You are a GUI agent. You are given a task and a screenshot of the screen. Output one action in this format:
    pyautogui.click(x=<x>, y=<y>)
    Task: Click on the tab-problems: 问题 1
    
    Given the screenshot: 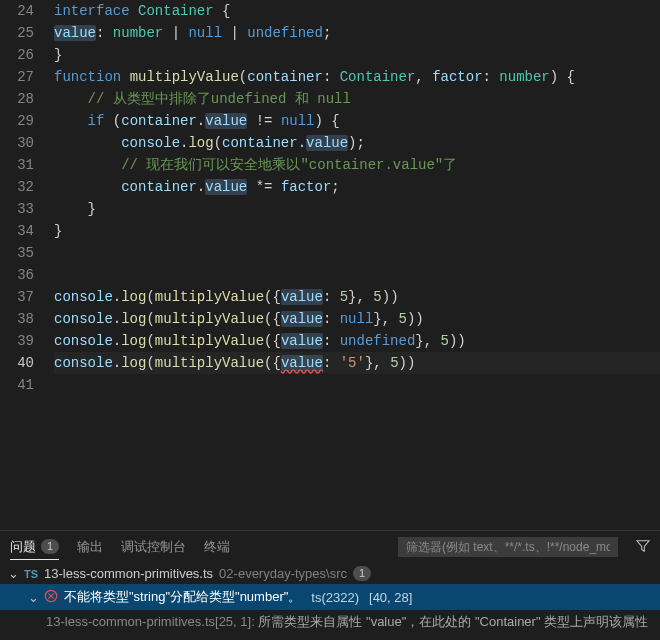 What is the action you would take?
    pyautogui.click(x=34, y=549)
    